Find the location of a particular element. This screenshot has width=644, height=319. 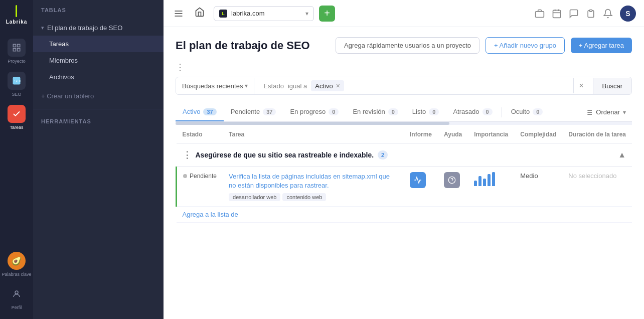

sidebar-item-tareas: Tareas is located at coordinates (17, 117).